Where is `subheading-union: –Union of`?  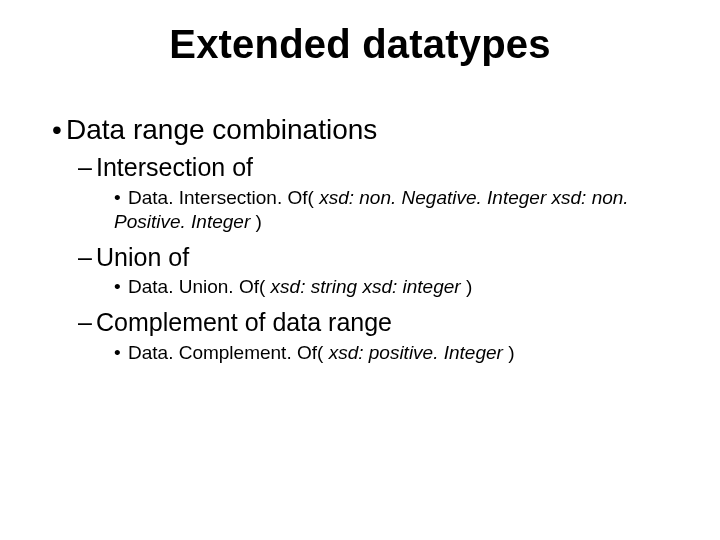
subheading-union: –Union of is located at coordinates (375, 258).